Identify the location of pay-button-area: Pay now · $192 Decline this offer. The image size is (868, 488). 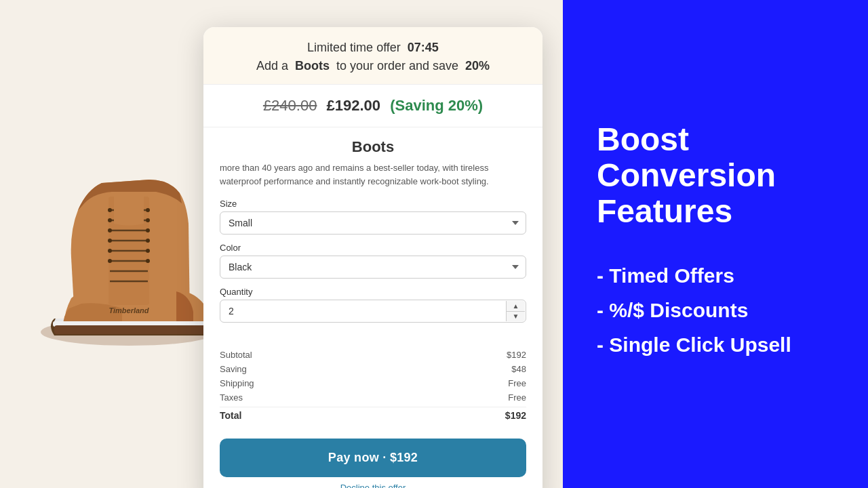
(373, 460).